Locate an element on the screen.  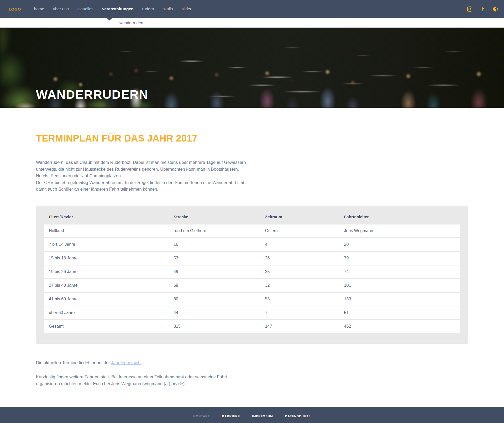
cell-zeitraum: 4 is located at coordinates (300, 245).